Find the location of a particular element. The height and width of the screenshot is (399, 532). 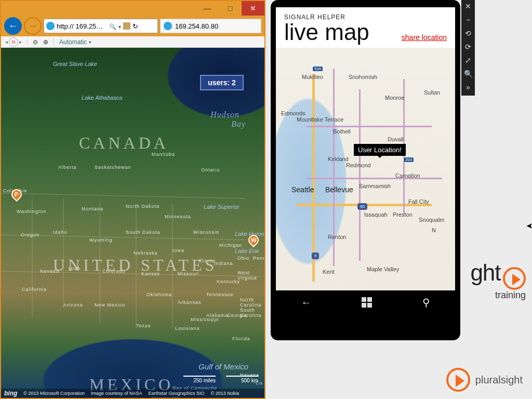

state-label: Iowa is located at coordinates (179, 250).